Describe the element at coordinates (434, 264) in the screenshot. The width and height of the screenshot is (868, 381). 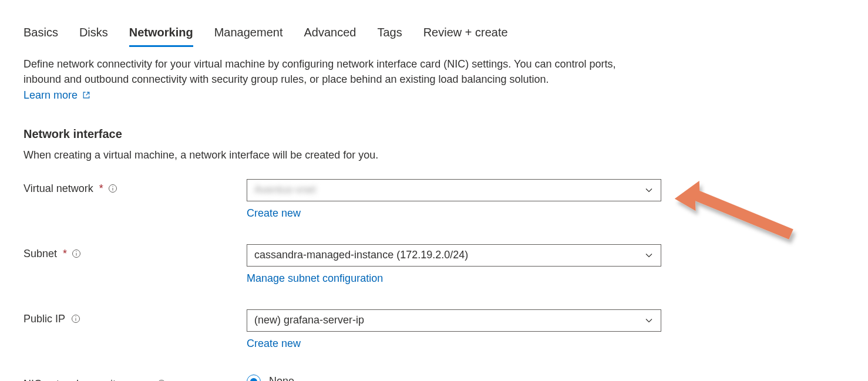
I see `row-subnet: Subnet * cassandra-managed-instance (172…` at that location.